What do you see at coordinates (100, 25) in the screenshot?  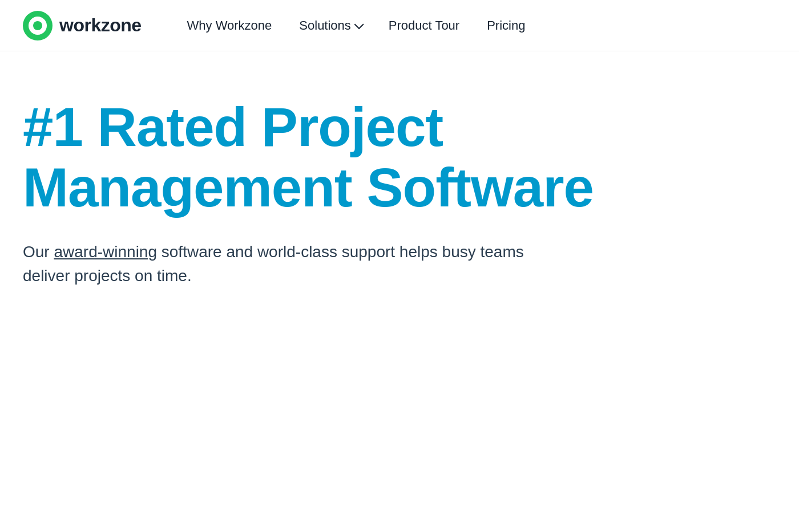 I see `brand-name: workzone` at bounding box center [100, 25].